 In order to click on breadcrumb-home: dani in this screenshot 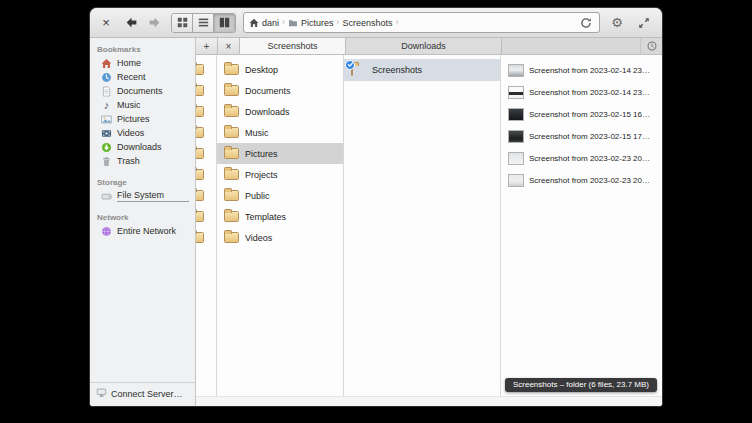, I will do `click(264, 23)`.